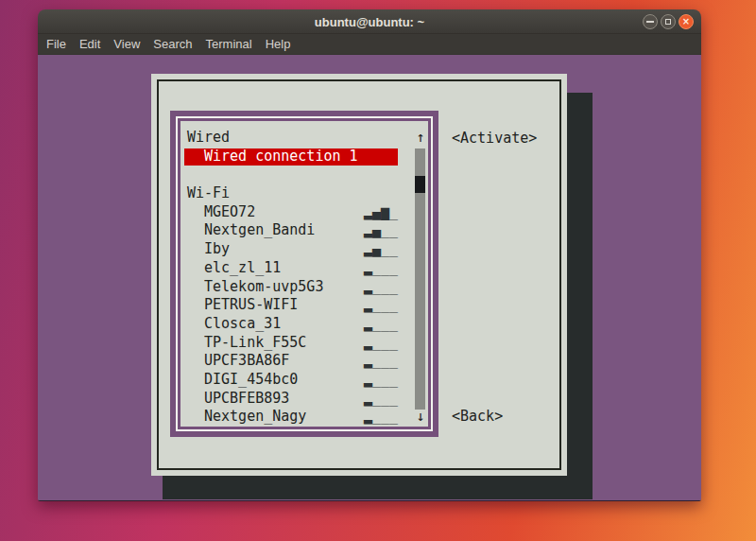 This screenshot has height=541, width=756. I want to click on activate-button: <Activate>, so click(494, 139).